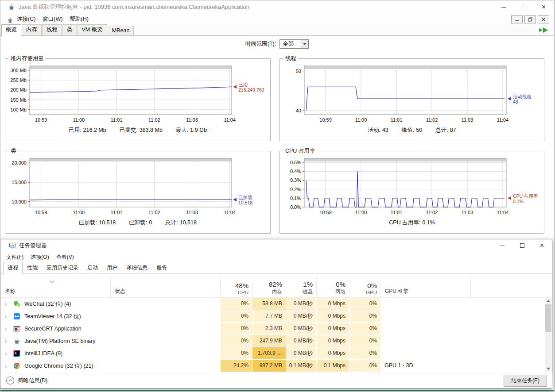  What do you see at coordinates (162, 268) in the screenshot?
I see `tab-services: 服务` at bounding box center [162, 268].